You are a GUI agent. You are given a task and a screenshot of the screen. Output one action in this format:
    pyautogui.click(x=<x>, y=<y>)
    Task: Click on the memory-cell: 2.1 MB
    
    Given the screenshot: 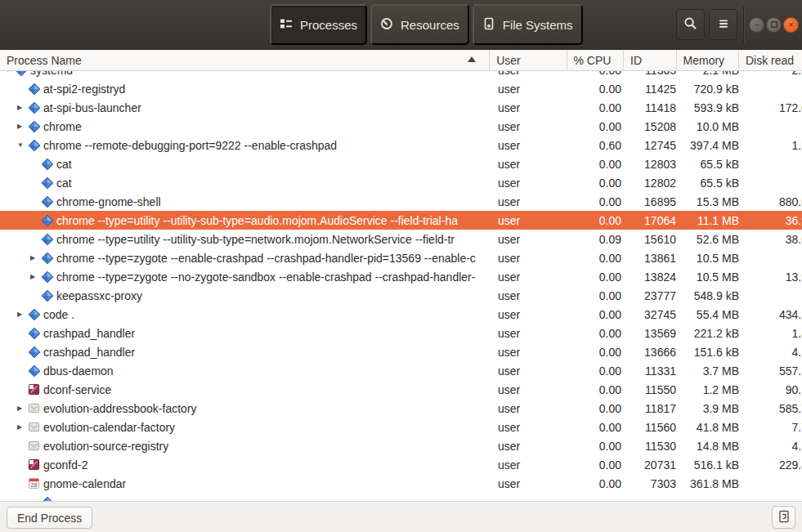 What is the action you would take?
    pyautogui.click(x=713, y=74)
    